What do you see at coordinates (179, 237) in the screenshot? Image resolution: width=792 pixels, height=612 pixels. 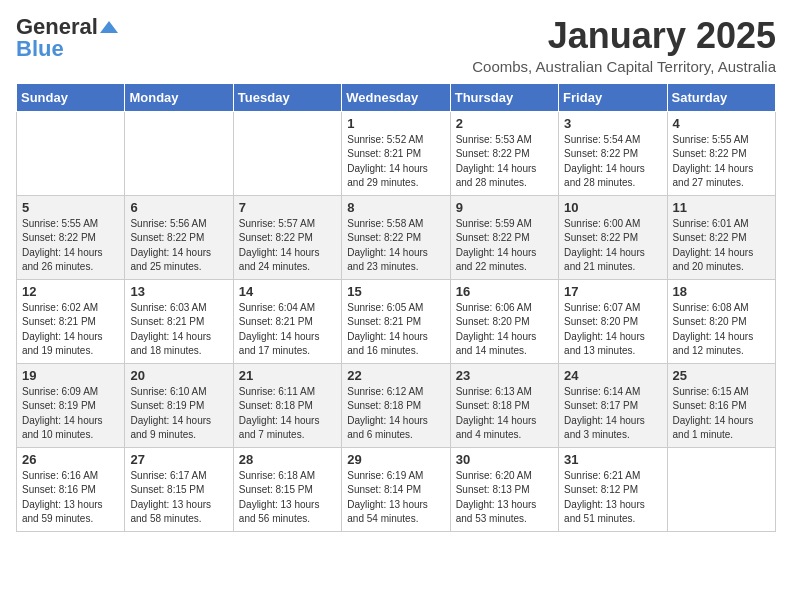 I see `calendar-cell: 6Sunrise: 5:56 AM Sunset: 8:22 PM Daylig…` at bounding box center [179, 237].